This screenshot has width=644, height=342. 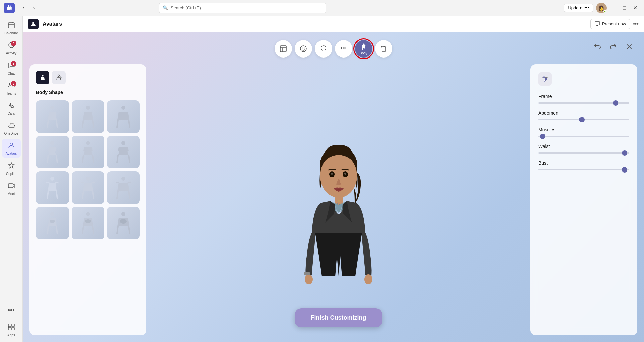 I want to click on titlebar-actions: Update ••• 👩 ─ □ ✕, so click(x=602, y=8).